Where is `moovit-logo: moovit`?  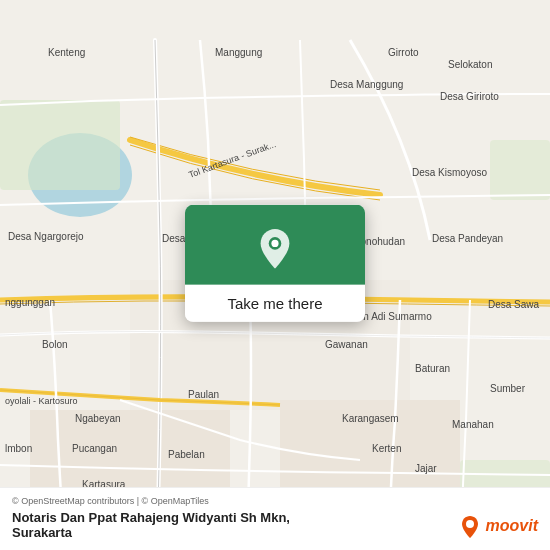
moovit-logo: moovit is located at coordinates (498, 526).